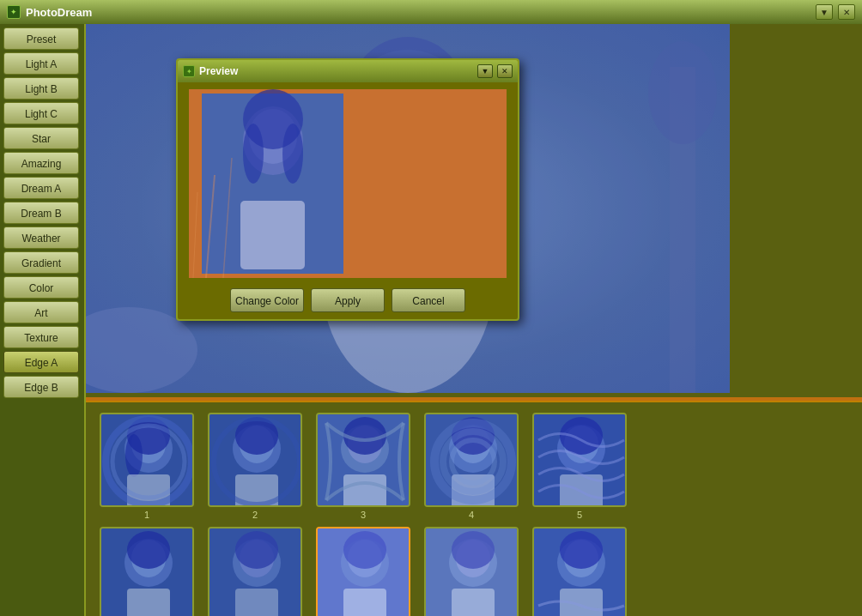  What do you see at coordinates (41, 387) in the screenshot?
I see `sidebar-item-edge-b: Edge B` at bounding box center [41, 387].